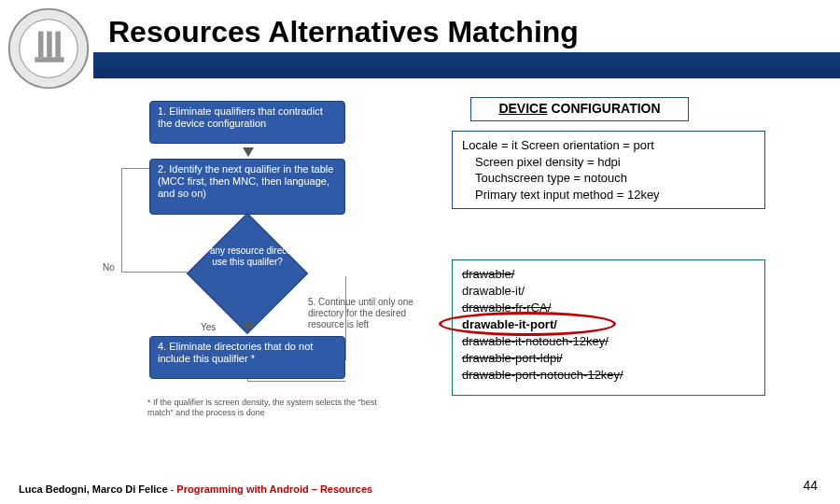 The width and height of the screenshot is (840, 504). Describe the element at coordinates (424, 32) in the screenshot. I see `title-part2: Alternatives Matching` at that location.